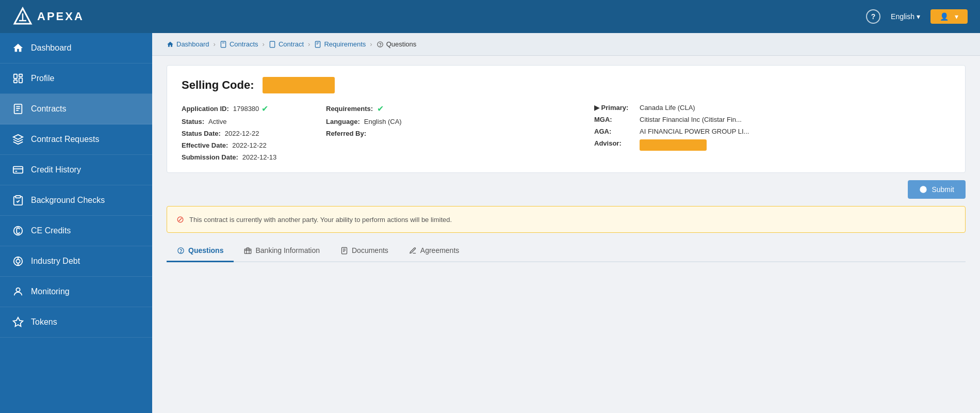 The height and width of the screenshot is (413, 980). What do you see at coordinates (923, 189) in the screenshot?
I see `submit-icon` at bounding box center [923, 189].